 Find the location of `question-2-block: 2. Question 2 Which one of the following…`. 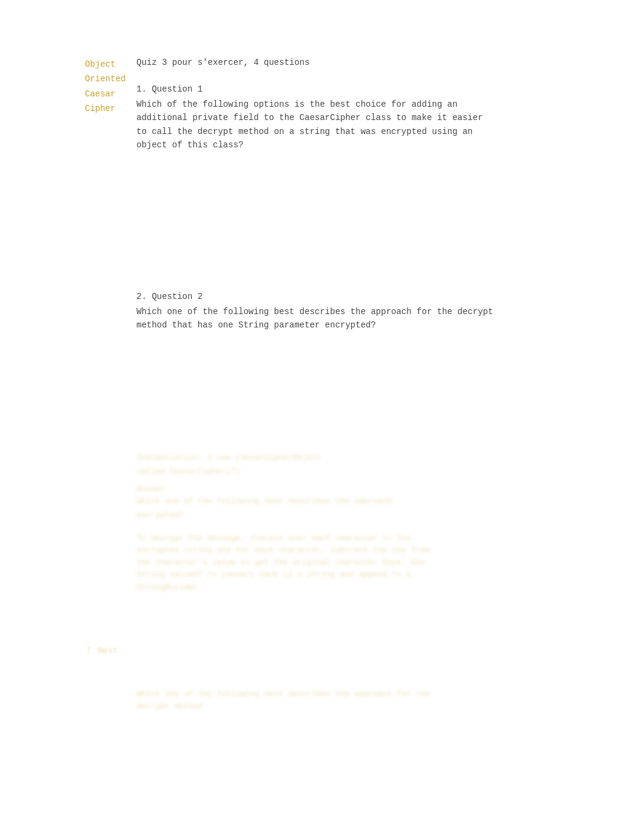

question-2-block: 2. Question 2 Which one of the following… is located at coordinates (360, 360).